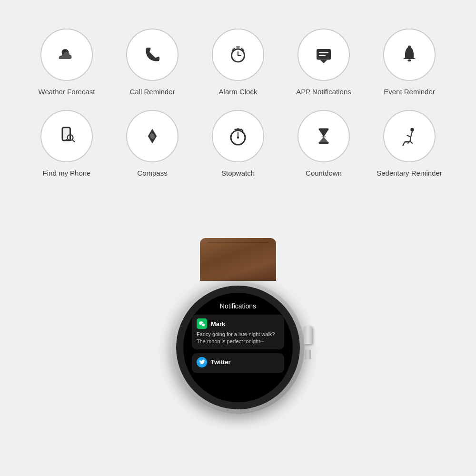 The width and height of the screenshot is (476, 476). I want to click on call-reminder-icon-circle, so click(152, 55).